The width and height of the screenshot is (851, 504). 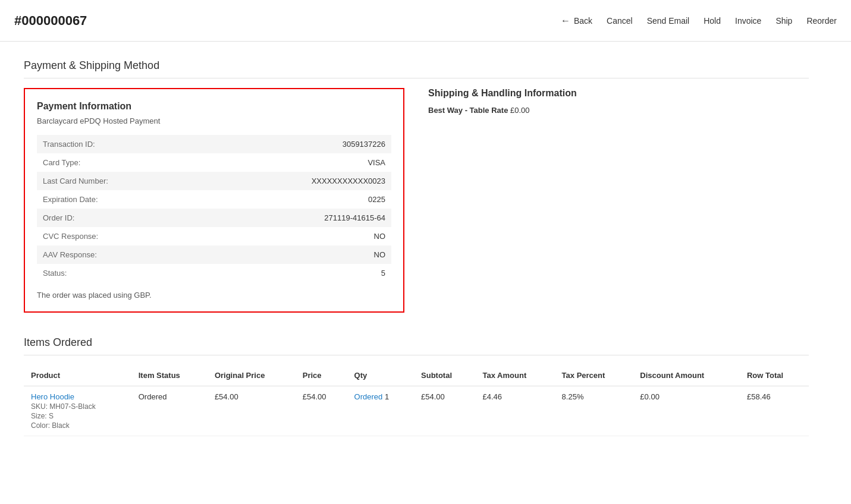 What do you see at coordinates (748, 21) in the screenshot?
I see `invoice-button: Invoice` at bounding box center [748, 21].